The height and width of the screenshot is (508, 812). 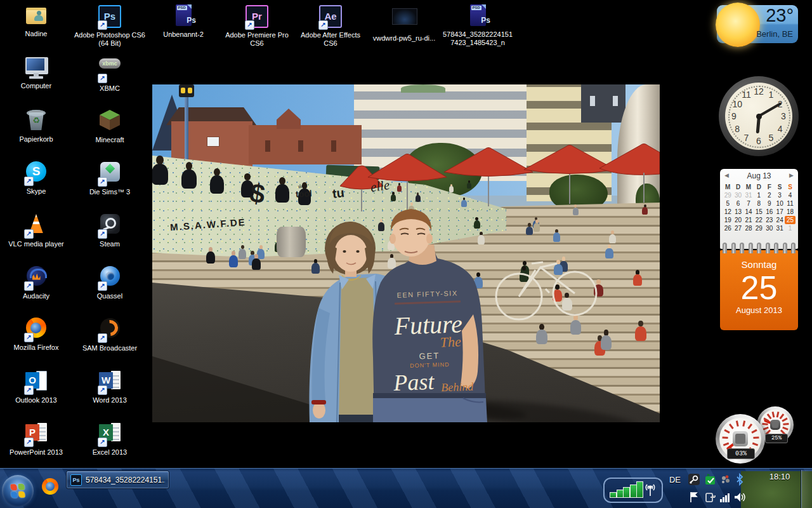 I want to click on calendar-day: 28, so click(x=749, y=229).